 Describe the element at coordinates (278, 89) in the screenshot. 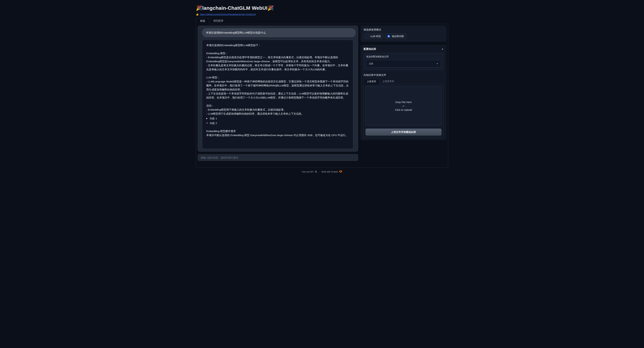

I see `chatbot-area: 本项目选用的Embedding模型和LLM模型分别是什么 本项目选用的Embed…` at that location.